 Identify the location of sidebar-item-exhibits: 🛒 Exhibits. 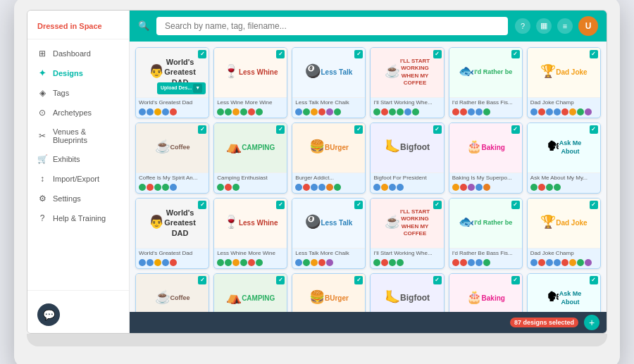
(78, 159).